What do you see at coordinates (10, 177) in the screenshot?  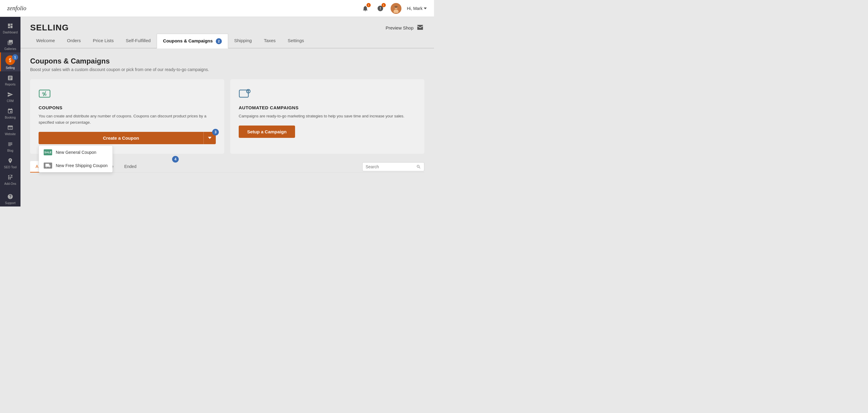 I see `add-ons-icon` at bounding box center [10, 177].